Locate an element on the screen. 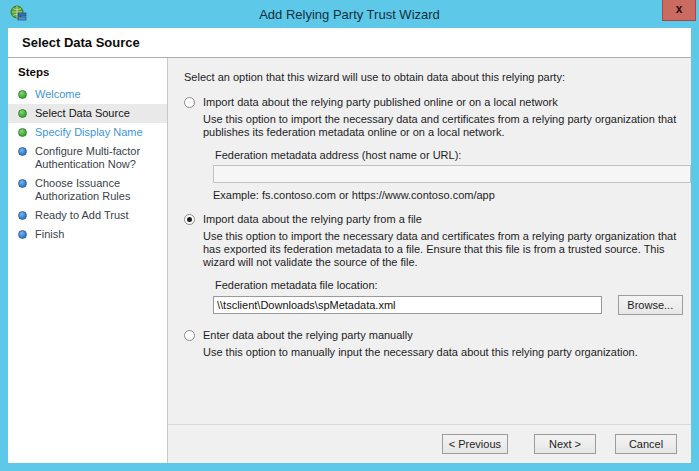 The height and width of the screenshot is (471, 699). radio-import-online is located at coordinates (190, 102).